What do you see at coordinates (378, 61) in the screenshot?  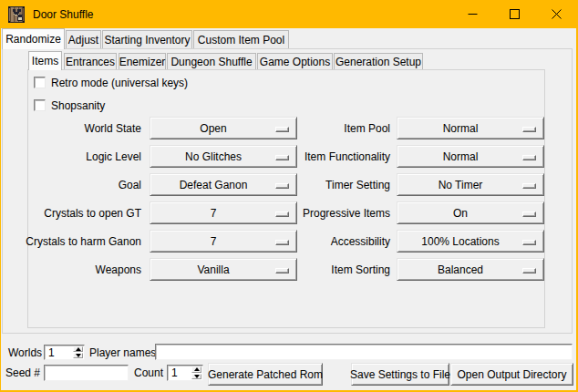 I see `tab-generation-setup: Generation Setup` at bounding box center [378, 61].